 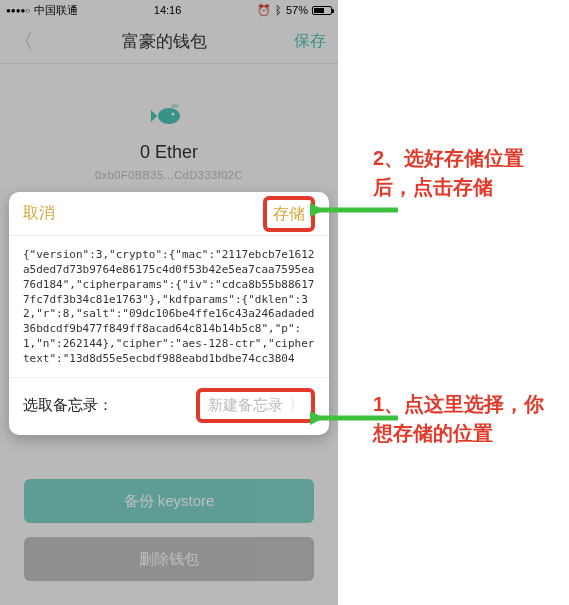 I want to click on new-memo-button: 新建备忘录 〉, so click(x=256, y=406).